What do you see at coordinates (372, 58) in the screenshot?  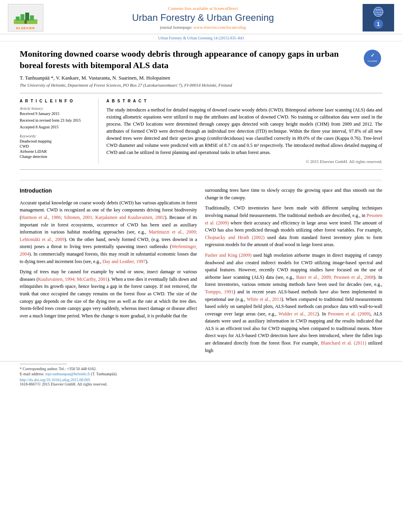 I see `crossmark-badge: ✓ CrossMark` at bounding box center [372, 58].